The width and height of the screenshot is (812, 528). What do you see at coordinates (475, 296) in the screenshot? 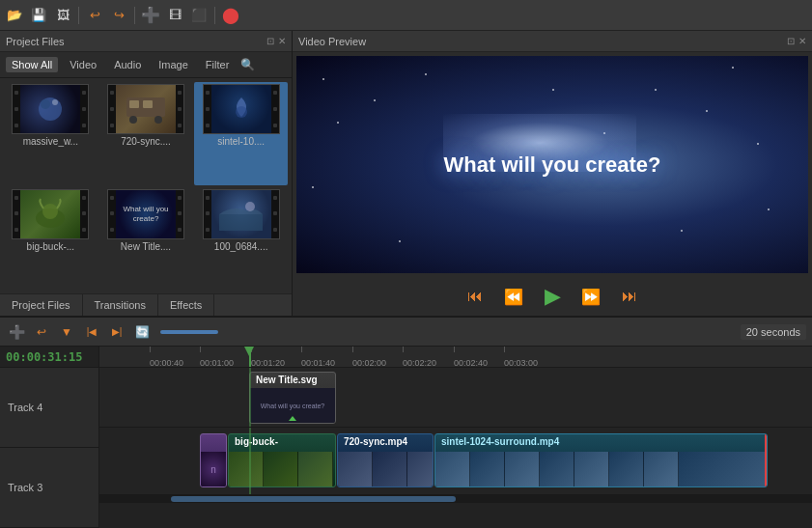
I see `btn-jump-start: ⏮` at bounding box center [475, 296].